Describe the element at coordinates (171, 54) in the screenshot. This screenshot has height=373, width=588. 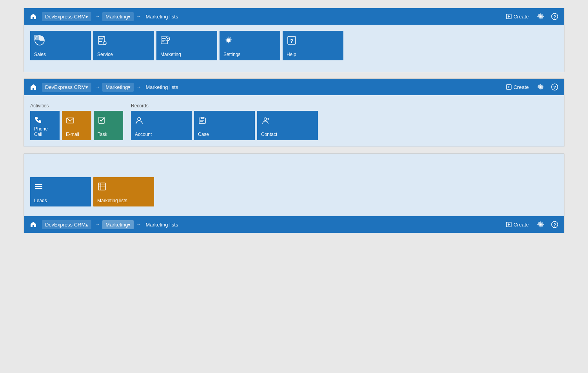
I see `tile-marketing-label: Marketing` at that location.